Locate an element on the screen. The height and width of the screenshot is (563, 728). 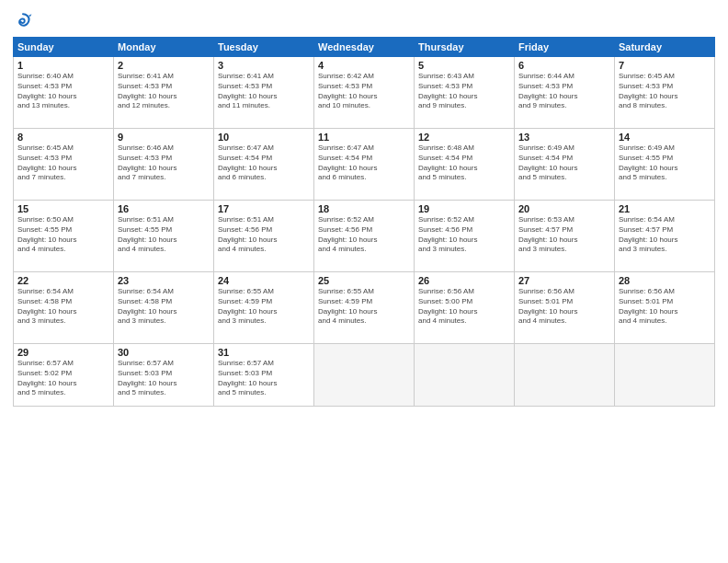
day-number: 30 is located at coordinates (164, 352).